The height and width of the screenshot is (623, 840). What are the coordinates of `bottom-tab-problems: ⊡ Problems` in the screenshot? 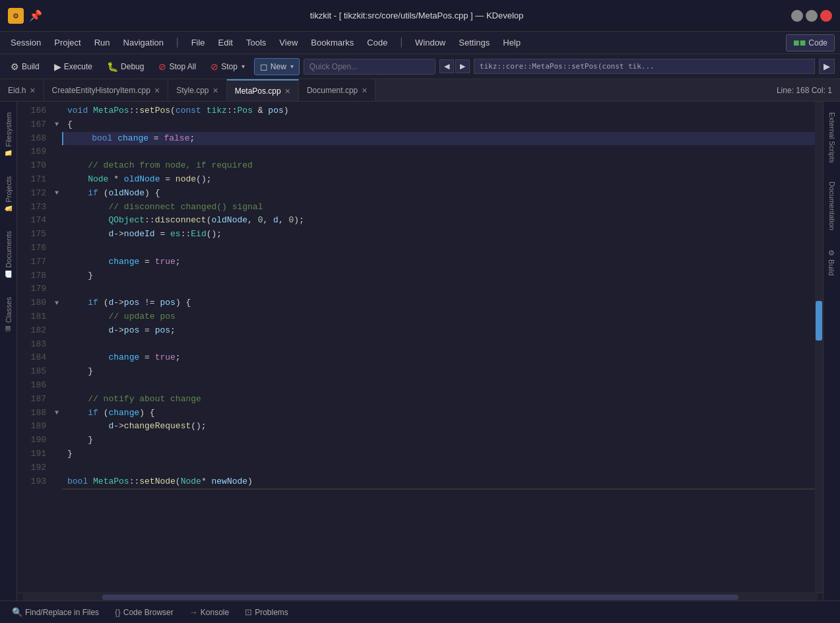 It's located at (267, 612).